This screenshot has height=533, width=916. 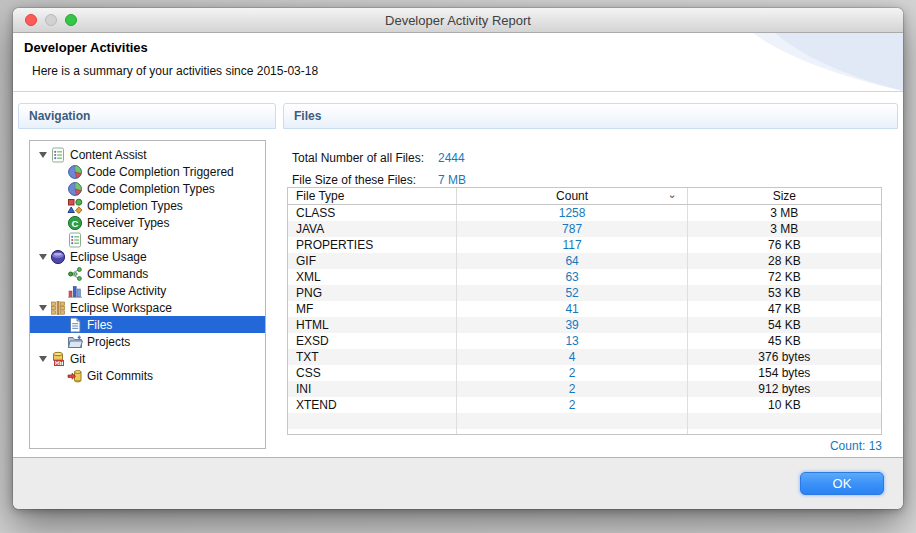 I want to click on commands-icon, so click(x=75, y=274).